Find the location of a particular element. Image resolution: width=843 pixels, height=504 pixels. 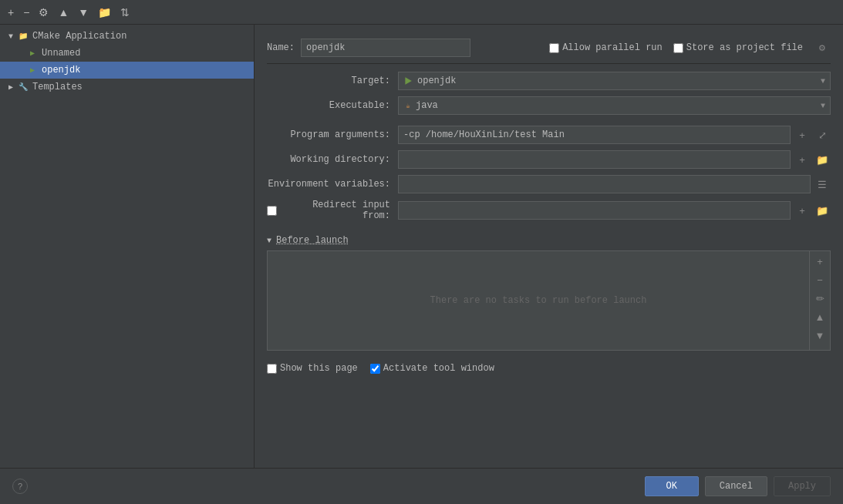

working-dir-label: Working directory: is located at coordinates (332, 160).